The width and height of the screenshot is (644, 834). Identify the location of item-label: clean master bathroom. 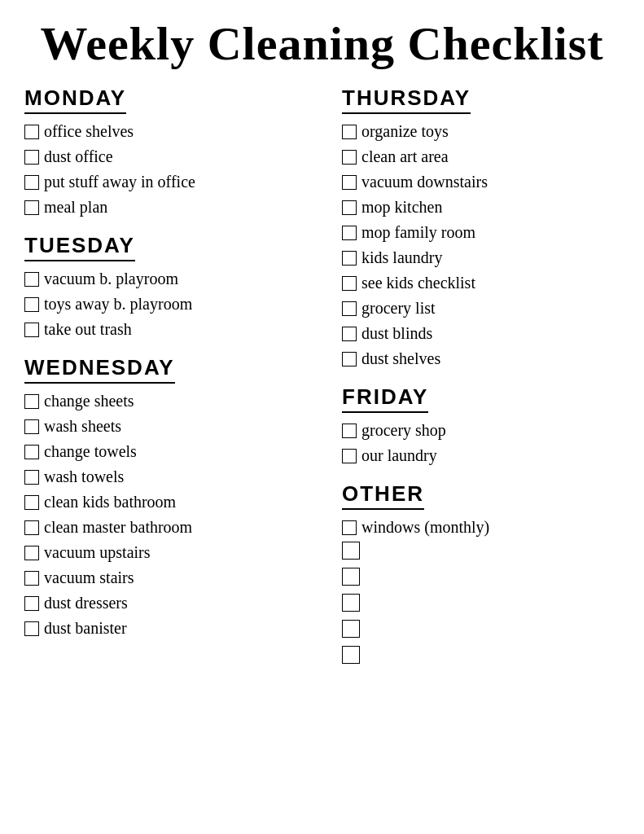
(118, 528).